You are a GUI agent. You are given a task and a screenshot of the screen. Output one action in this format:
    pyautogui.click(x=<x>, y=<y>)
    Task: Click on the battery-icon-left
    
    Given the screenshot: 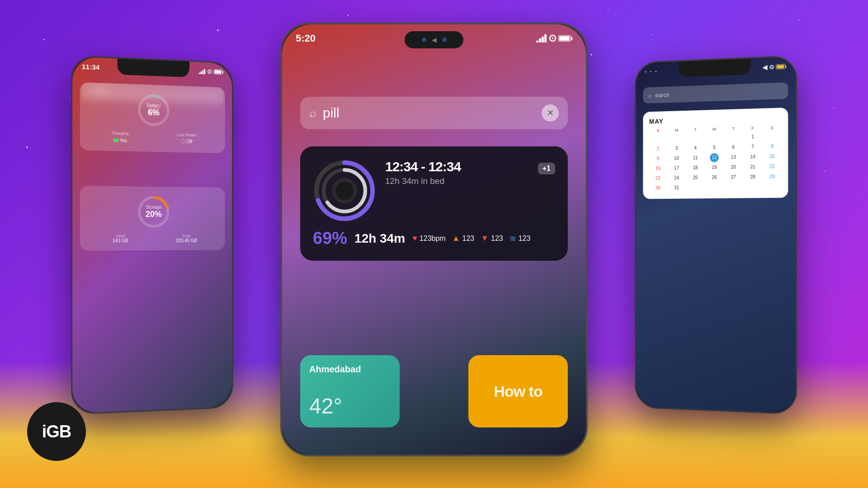 What is the action you would take?
    pyautogui.click(x=219, y=72)
    